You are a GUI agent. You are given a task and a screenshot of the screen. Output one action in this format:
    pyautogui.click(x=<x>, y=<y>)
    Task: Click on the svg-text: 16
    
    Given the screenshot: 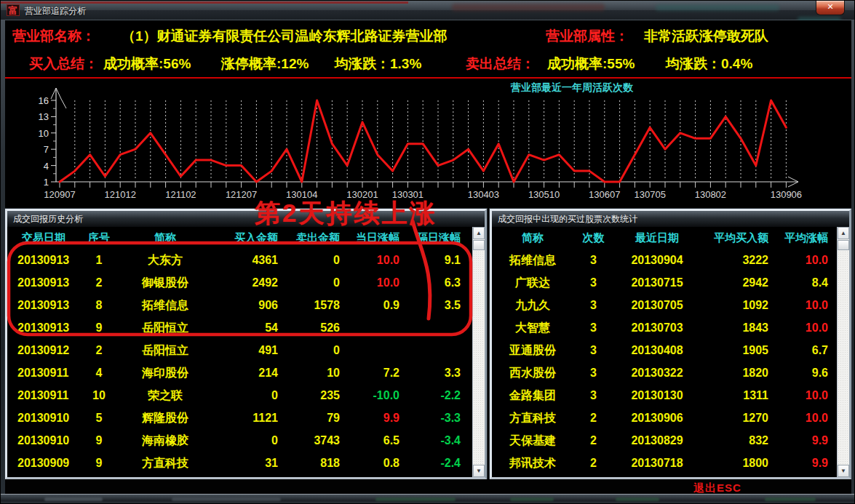 What is the action you would take?
    pyautogui.click(x=44, y=100)
    